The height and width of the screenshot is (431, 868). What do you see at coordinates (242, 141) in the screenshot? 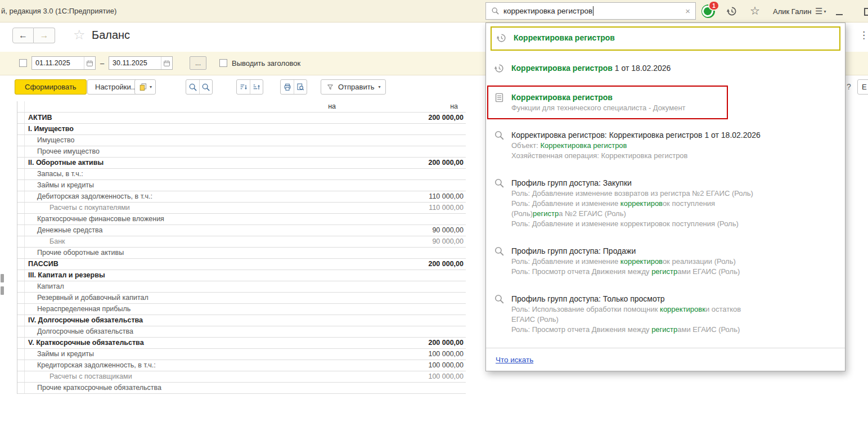
I see `table-row: Имущество` at bounding box center [242, 141].